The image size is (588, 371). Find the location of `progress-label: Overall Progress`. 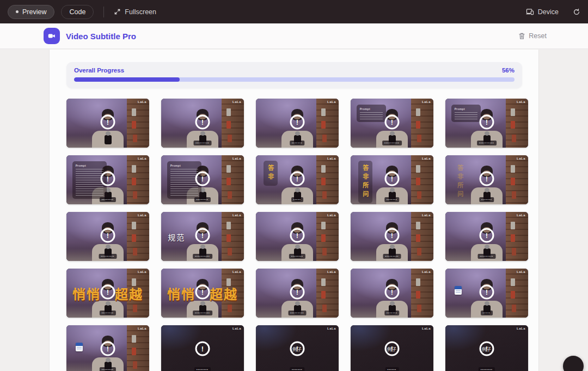

progress-label: Overall Progress is located at coordinates (99, 70).